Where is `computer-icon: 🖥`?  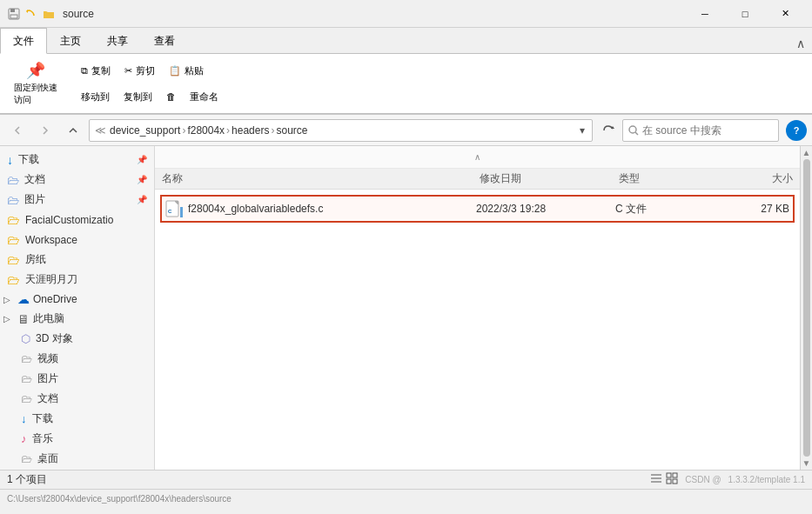 computer-icon: 🖥 is located at coordinates (23, 319).